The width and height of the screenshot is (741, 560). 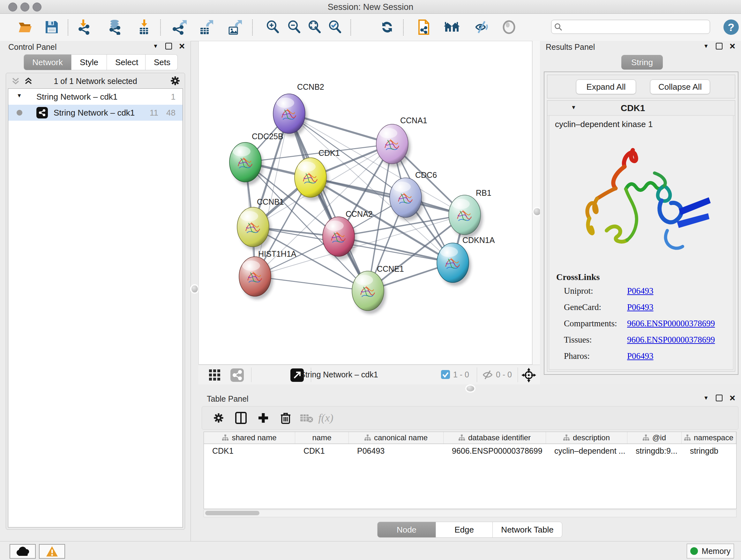 I want to click on table-data-row: CDK1CDK1P064939606.ENSP00000378699cyclin…, so click(x=470, y=451).